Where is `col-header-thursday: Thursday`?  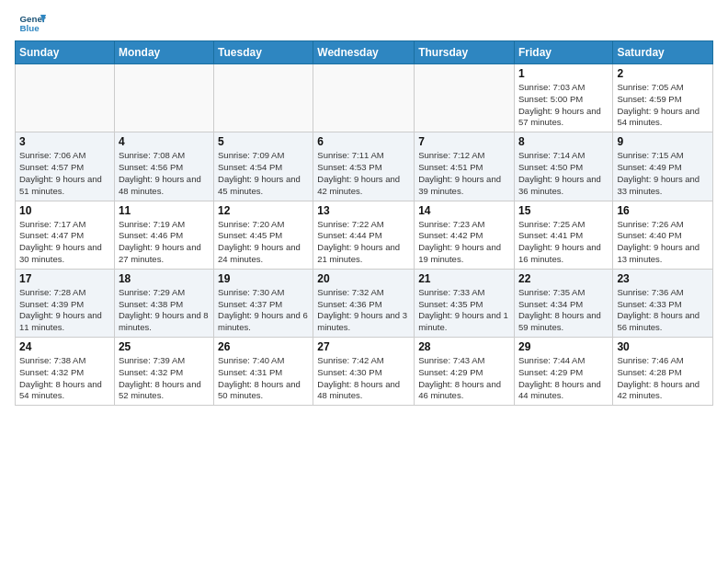 col-header-thursday: Thursday is located at coordinates (465, 53).